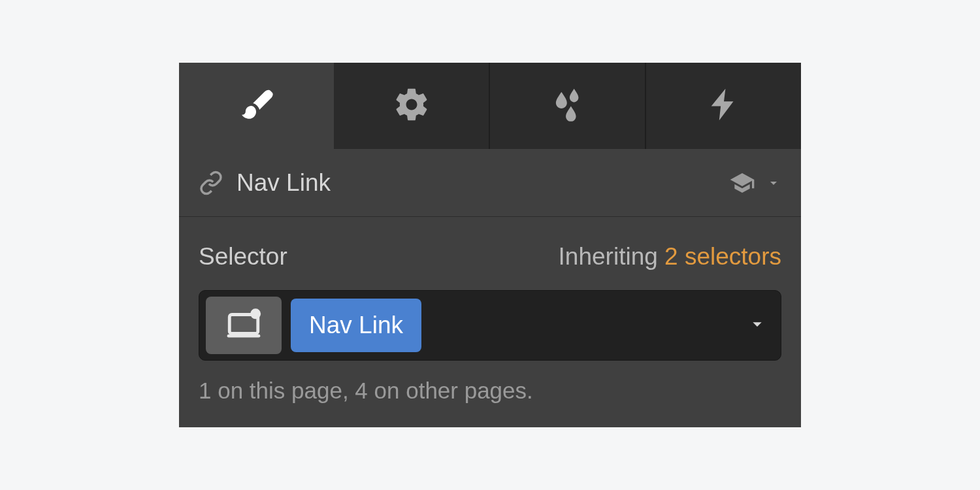  I want to click on bolt-icon, so click(724, 106).